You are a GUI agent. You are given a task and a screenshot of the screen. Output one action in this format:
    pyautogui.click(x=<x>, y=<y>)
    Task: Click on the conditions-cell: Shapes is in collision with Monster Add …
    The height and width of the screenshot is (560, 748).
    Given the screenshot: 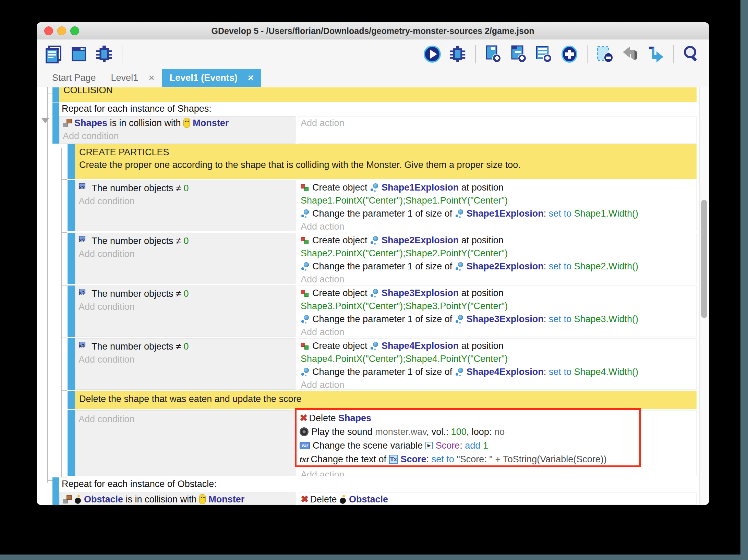 What is the action you would take?
    pyautogui.click(x=178, y=130)
    